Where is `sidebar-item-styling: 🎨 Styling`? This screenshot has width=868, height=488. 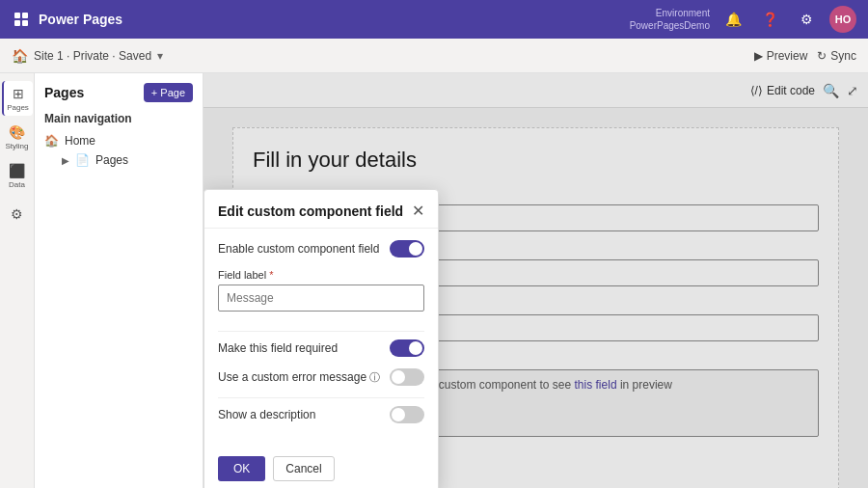 sidebar-item-styling: 🎨 Styling is located at coordinates (17, 137).